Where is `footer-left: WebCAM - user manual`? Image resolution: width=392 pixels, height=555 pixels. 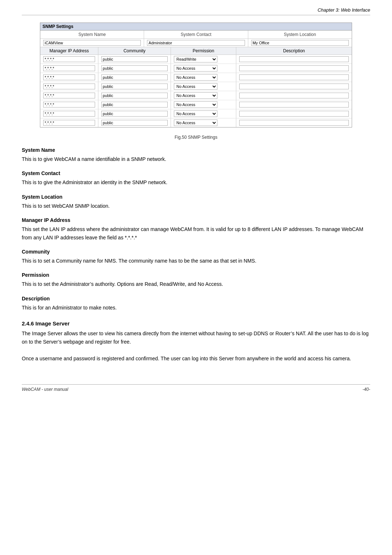 footer-left: WebCAM - user manual is located at coordinates (45, 389).